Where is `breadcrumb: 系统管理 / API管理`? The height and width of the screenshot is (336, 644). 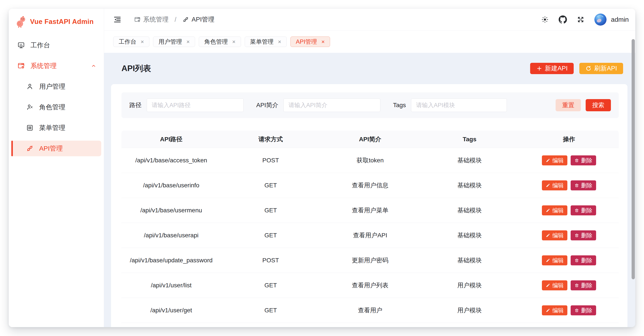
breadcrumb: 系统管理 / API管理 is located at coordinates (174, 19).